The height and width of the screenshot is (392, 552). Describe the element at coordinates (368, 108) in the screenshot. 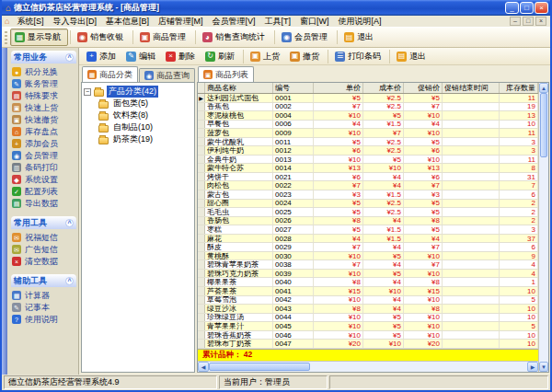

I see `table-row: 香蕉包0002¥7¥2.5¥719个` at that location.